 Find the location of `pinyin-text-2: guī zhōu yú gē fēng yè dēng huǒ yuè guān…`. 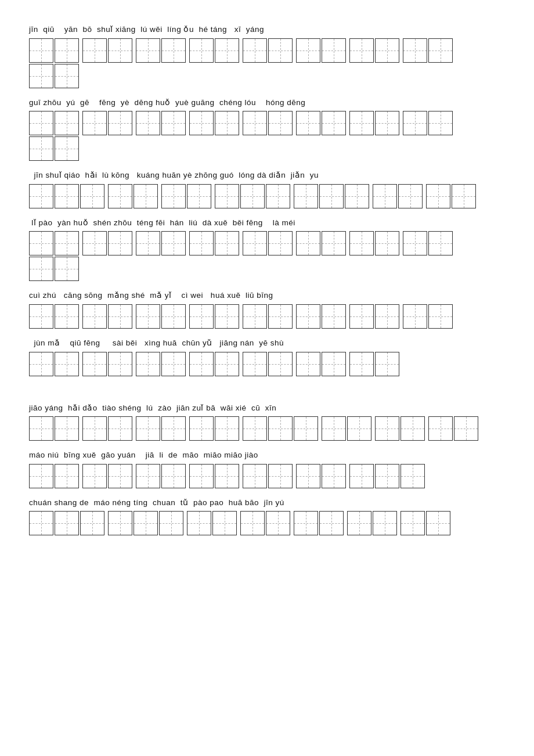

pinyin-text-2: guī zhōu yú gē fēng yè dēng huǒ yuè guān… is located at coordinates (167, 103).